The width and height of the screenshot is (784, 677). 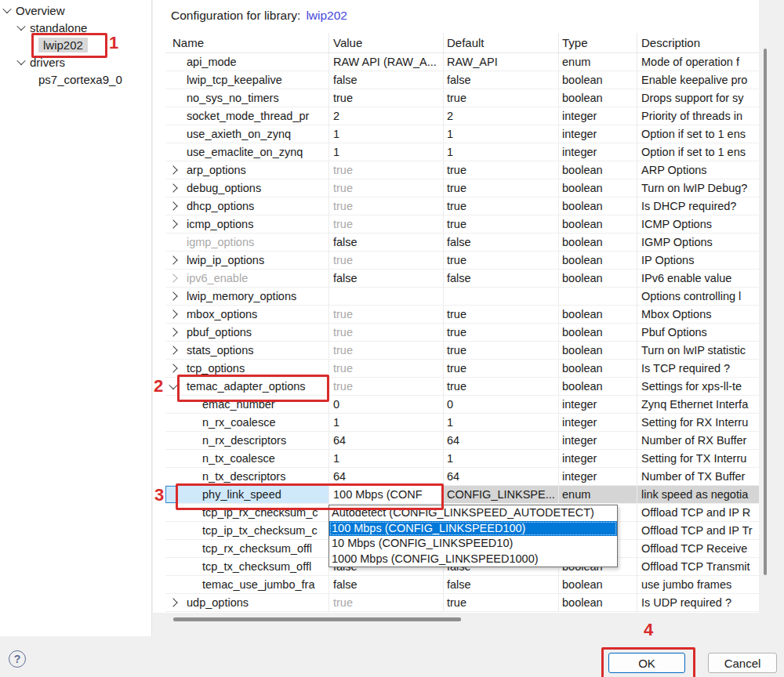 I want to click on library-link: lwip202, so click(x=326, y=16).